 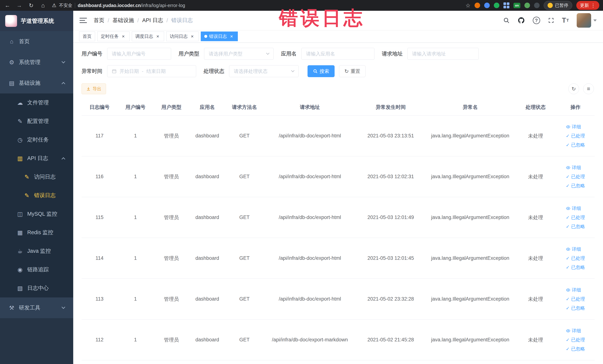 What do you see at coordinates (37, 270) in the screenshot?
I see `sidebar-item: ◉链路追踪` at bounding box center [37, 270].